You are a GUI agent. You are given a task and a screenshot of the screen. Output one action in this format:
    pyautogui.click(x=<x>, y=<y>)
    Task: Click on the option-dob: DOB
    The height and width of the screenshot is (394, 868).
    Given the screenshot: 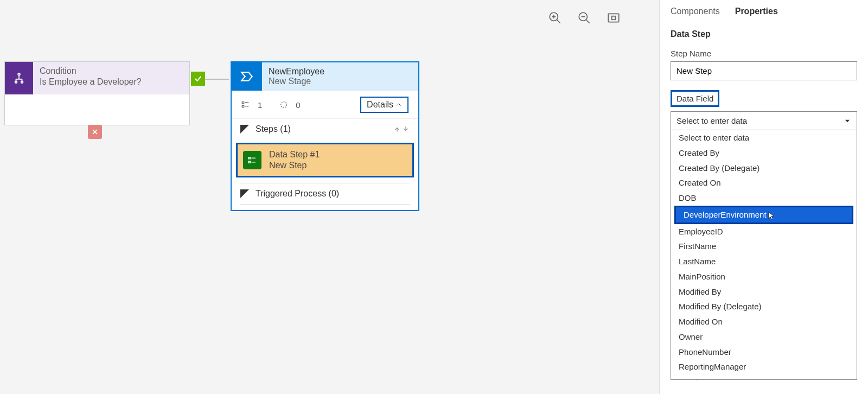 What is the action you would take?
    pyautogui.click(x=764, y=198)
    